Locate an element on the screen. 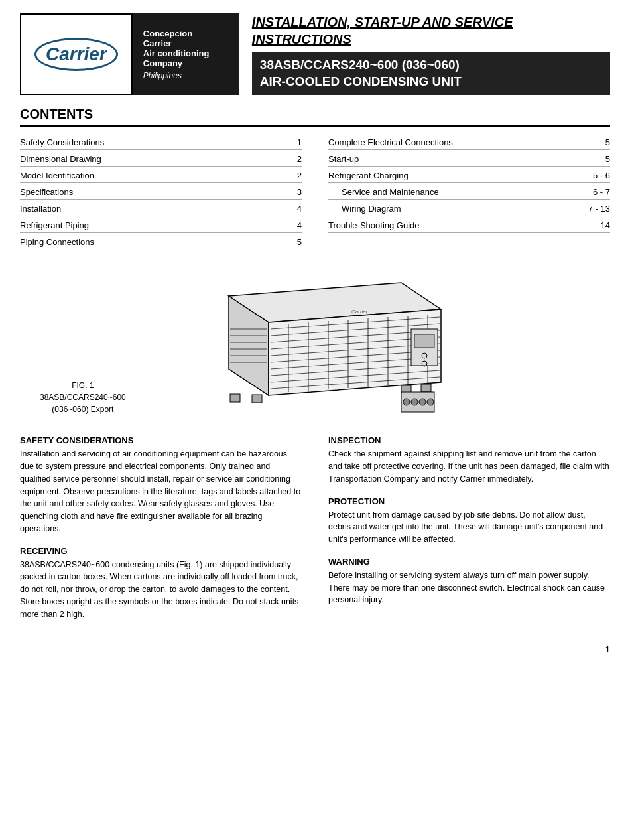 This screenshot has height=840, width=630. company-name: Concepcion is located at coordinates (186, 33).